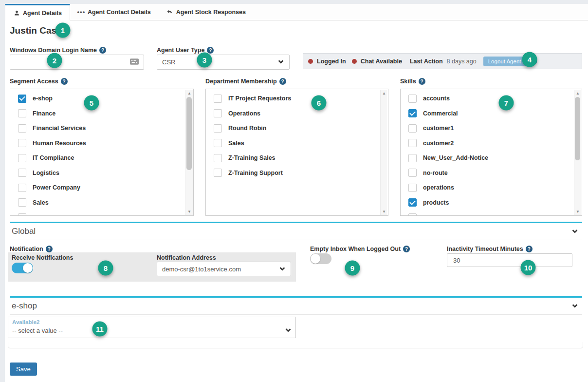  What do you see at coordinates (59, 128) in the screenshot?
I see `list-item-label: Financial Services` at bounding box center [59, 128].